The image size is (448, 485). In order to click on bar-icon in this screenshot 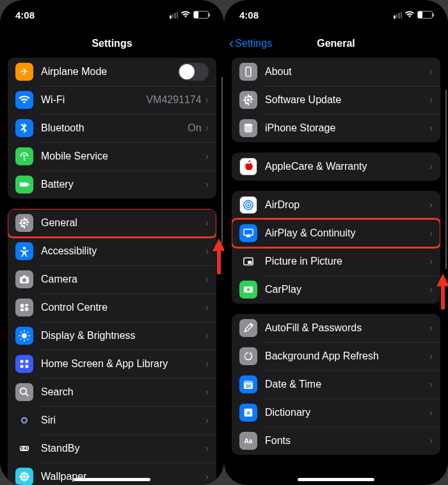, I will do `click(248, 356)`.